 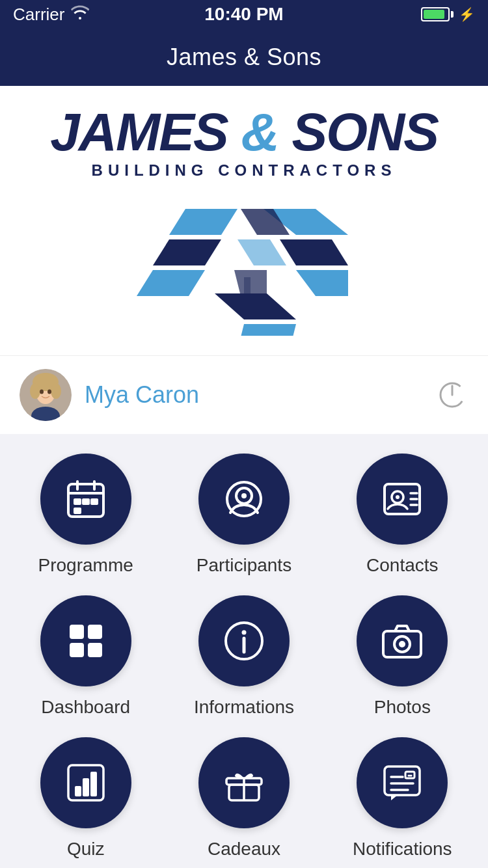 I want to click on dashboard-label: Dashboard, so click(x=86, y=707).